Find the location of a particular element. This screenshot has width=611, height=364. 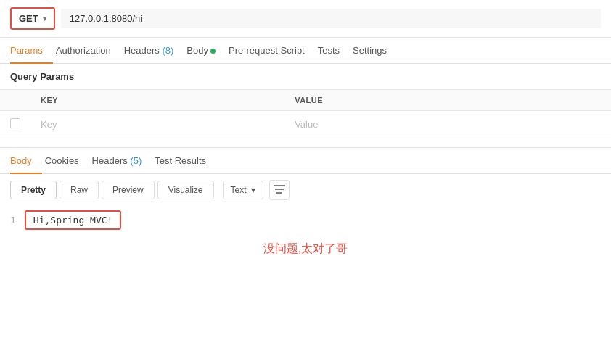

url-input is located at coordinates (331, 19).